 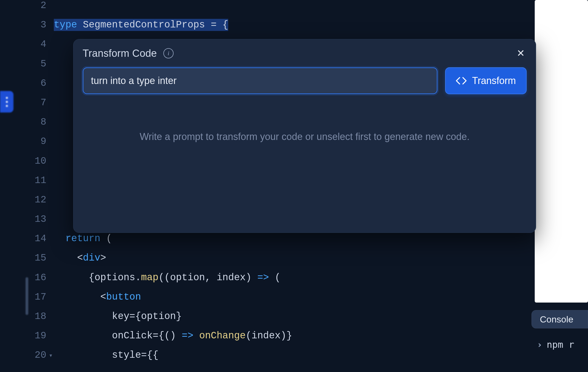 What do you see at coordinates (274, 29) in the screenshot?
I see `code-line: 3type SegmentedControlProps = {` at bounding box center [274, 29].